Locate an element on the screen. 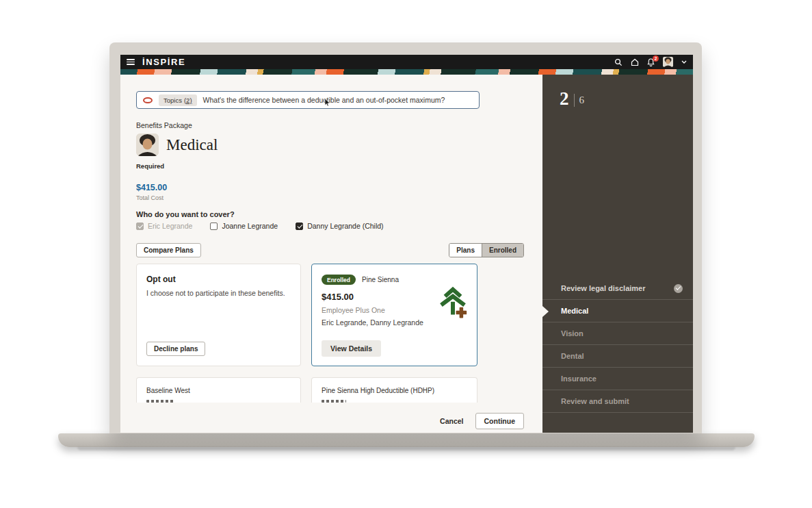 This screenshot has height=508, width=812. chevron-down-icon is located at coordinates (684, 62).